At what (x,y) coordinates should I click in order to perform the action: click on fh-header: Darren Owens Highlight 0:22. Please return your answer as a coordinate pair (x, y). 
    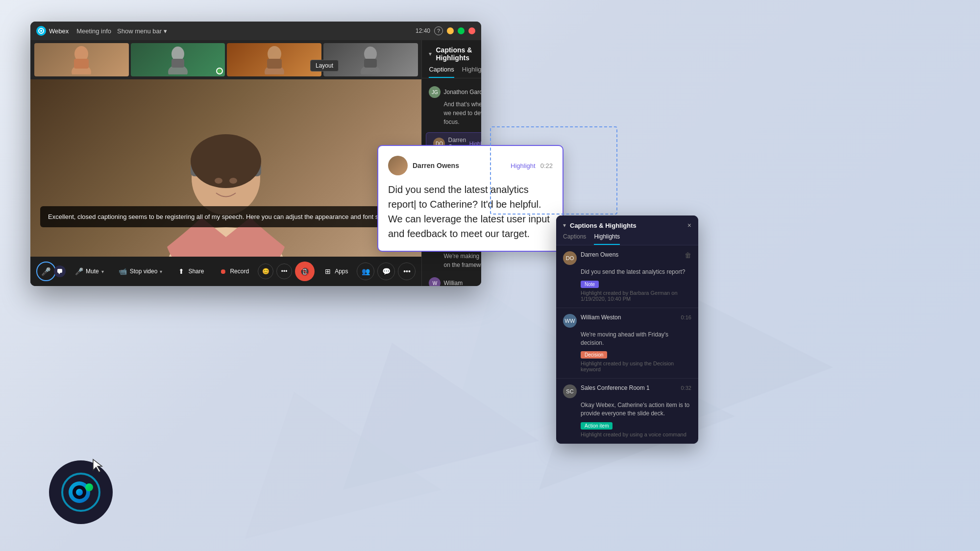
    Looking at the image, I should click on (470, 166).